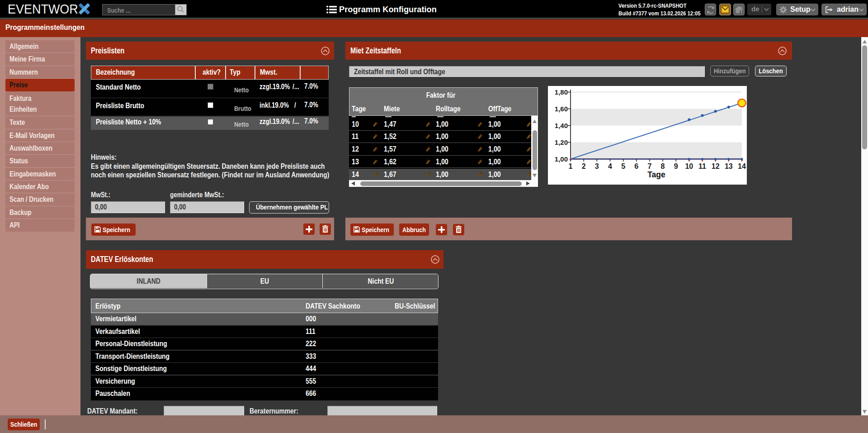 Image resolution: width=868 pixels, height=433 pixels. Describe the element at coordinates (703, 167) in the screenshot. I see `svg-text: 11` at that location.